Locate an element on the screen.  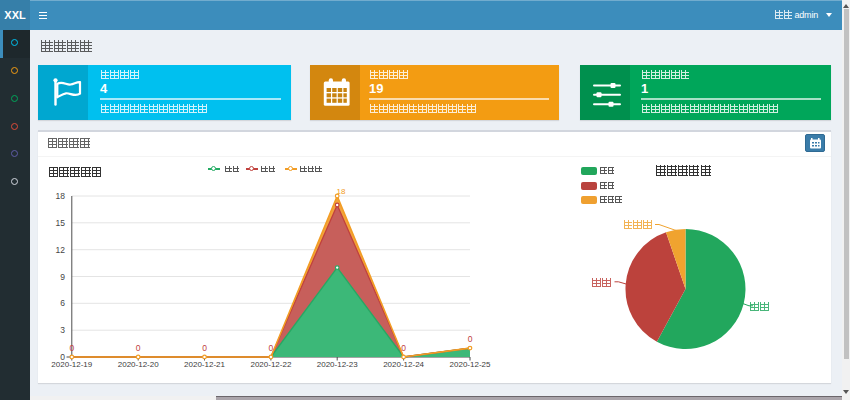
svg-text: 2020-12-20 is located at coordinates (138, 364).